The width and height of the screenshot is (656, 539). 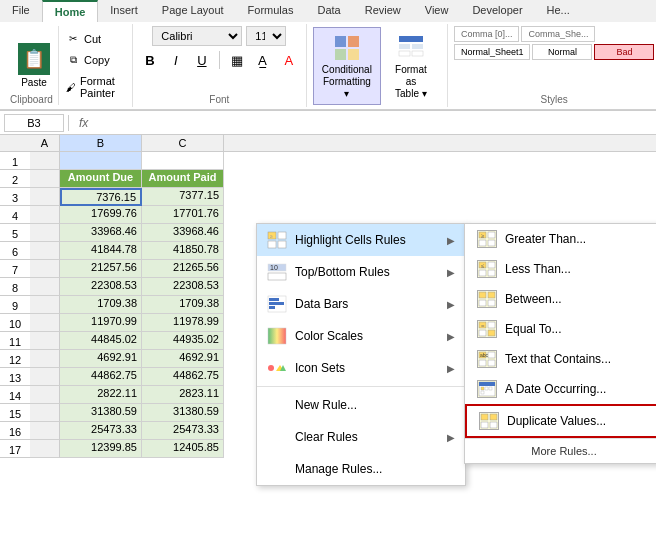 I want to click on cell-b1, so click(x=101, y=161).